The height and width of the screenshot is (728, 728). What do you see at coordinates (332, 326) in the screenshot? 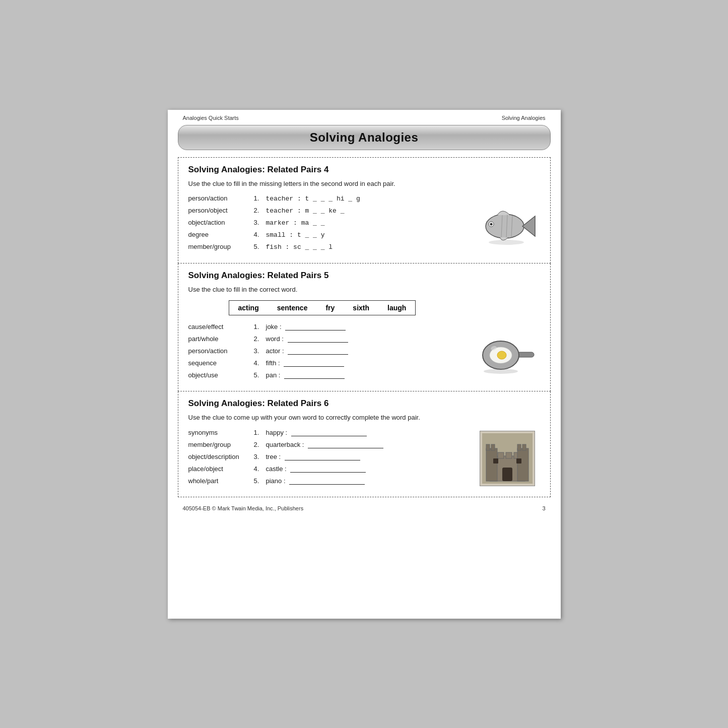
I see `table-row: cause/effect 1. joke :` at bounding box center [332, 326].